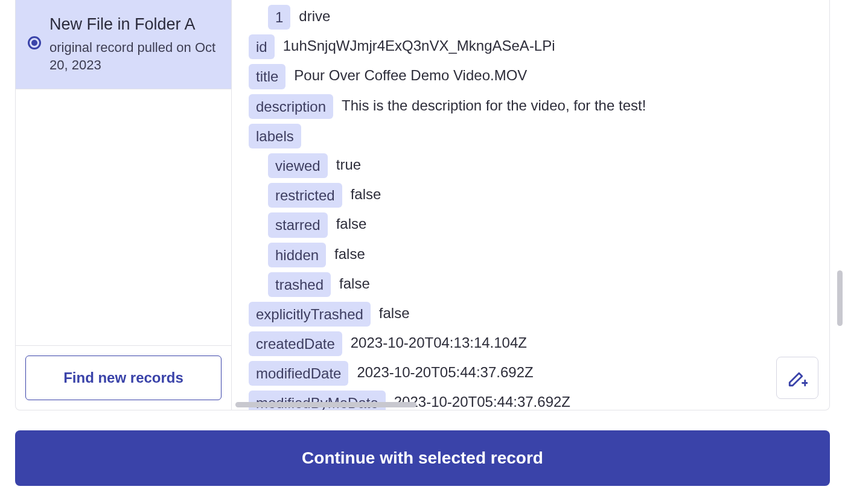 This screenshot has height=504, width=845. What do you see at coordinates (134, 57) in the screenshot?
I see `record-item-subtitle: original record pulled on Oct 20, 2023` at bounding box center [134, 57].